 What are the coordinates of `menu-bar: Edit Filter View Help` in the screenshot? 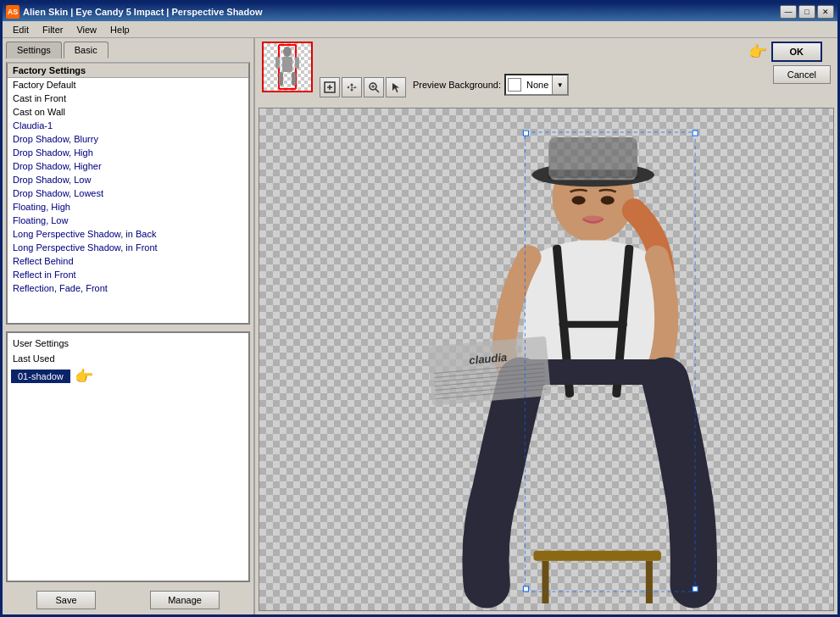 It's located at (420, 30).